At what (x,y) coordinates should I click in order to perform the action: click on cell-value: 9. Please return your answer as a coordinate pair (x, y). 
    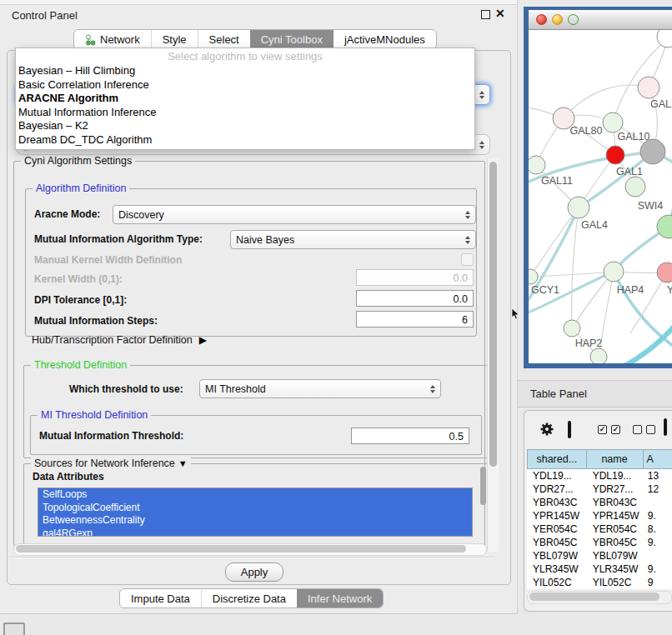
    Looking at the image, I should click on (658, 582).